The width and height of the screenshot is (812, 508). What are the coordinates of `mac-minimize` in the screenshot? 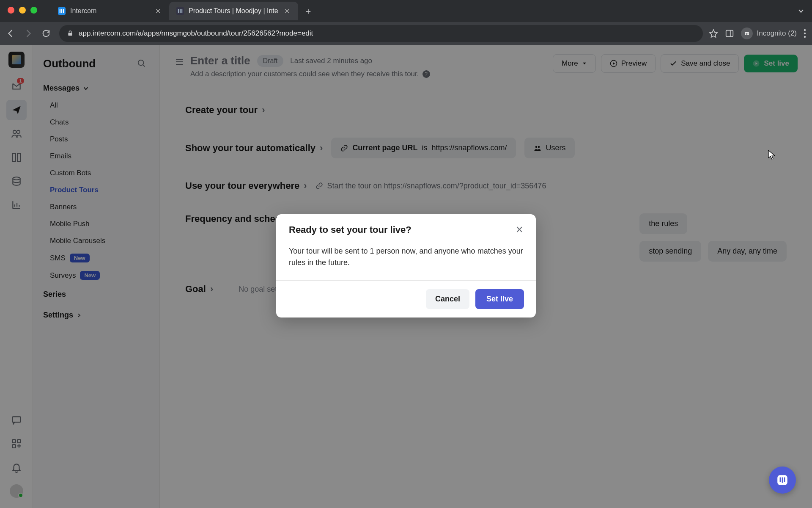 It's located at (22, 10).